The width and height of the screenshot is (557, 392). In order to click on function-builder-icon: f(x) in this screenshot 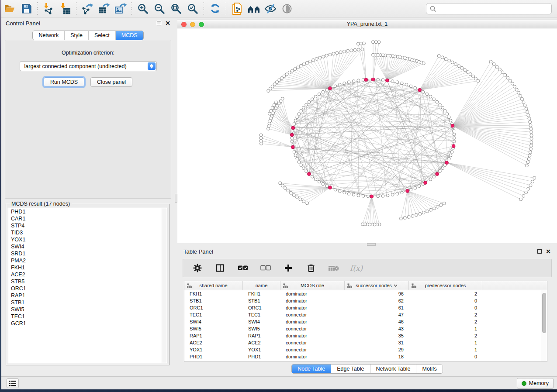, I will do `click(356, 268)`.